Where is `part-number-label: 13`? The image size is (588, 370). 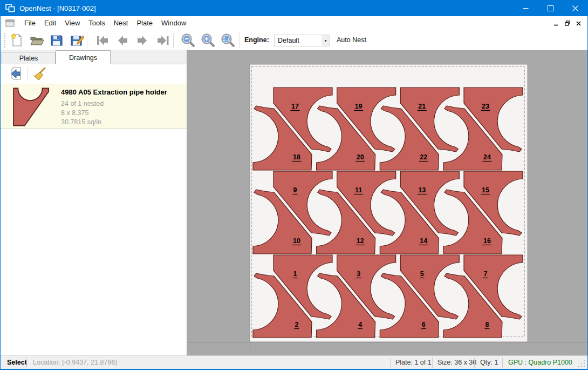 part-number-label: 13 is located at coordinates (422, 190).